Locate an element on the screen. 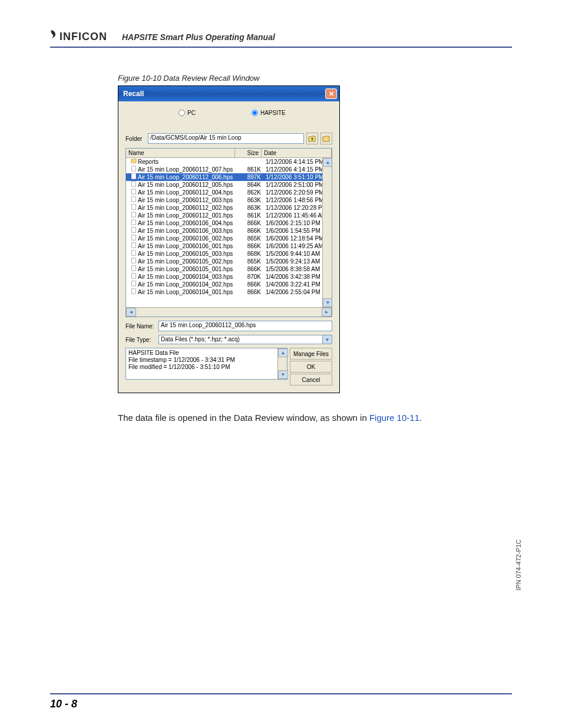 The width and height of the screenshot is (562, 728). list-item: Air 15 min Loop_20060104_001.hps866K1/4/… is located at coordinates (229, 292).